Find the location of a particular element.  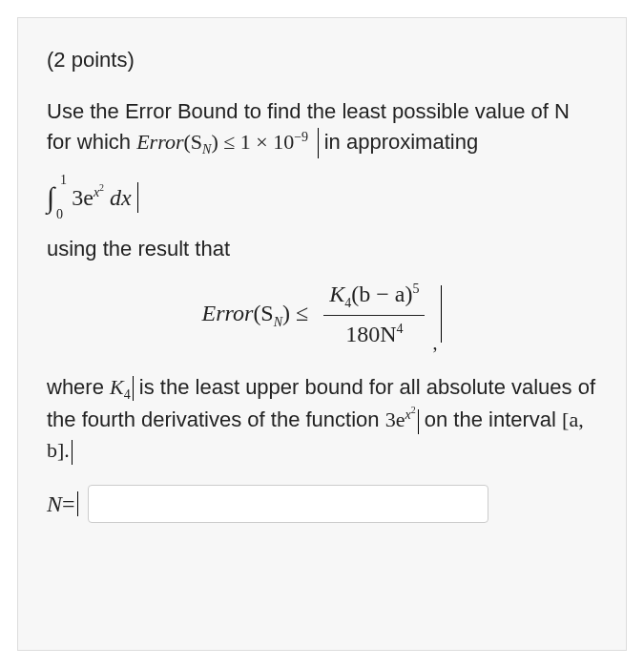

answer-row: N = is located at coordinates (322, 504).